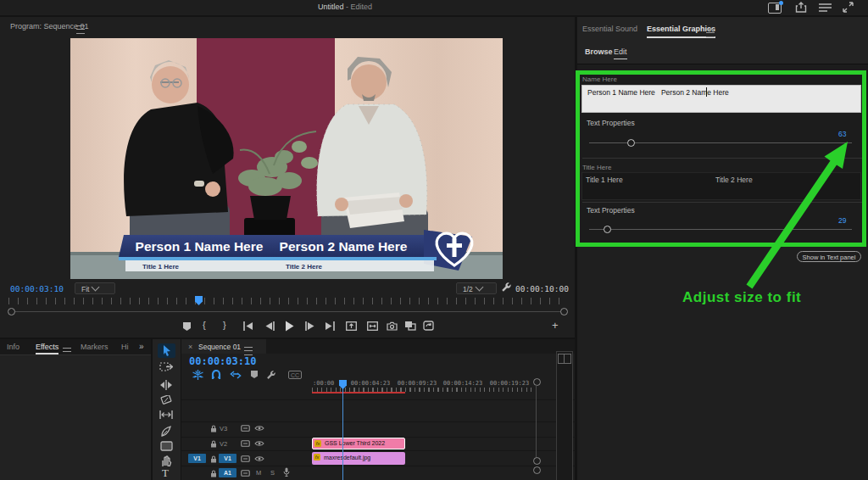 This screenshot has height=480, width=868. I want to click on source-patch-v1: V1, so click(197, 458).